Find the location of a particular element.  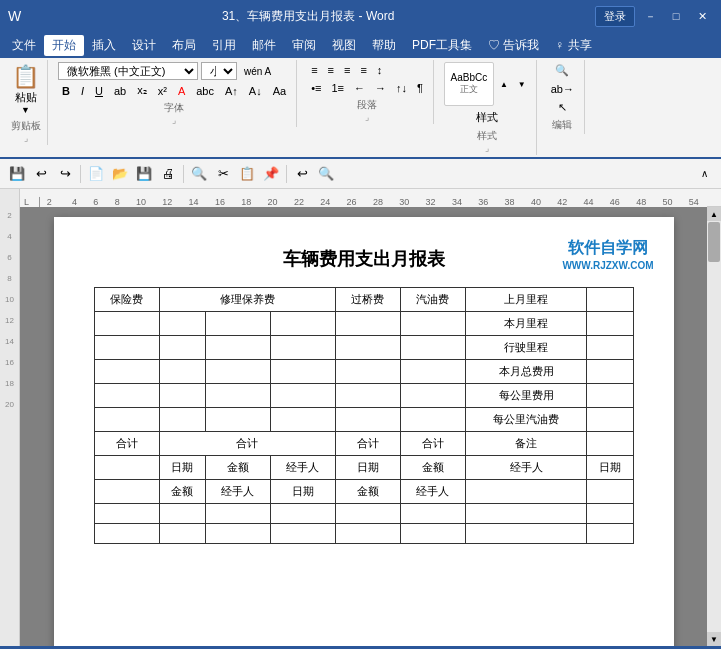

search-btn: 🔍 is located at coordinates (199, 174).